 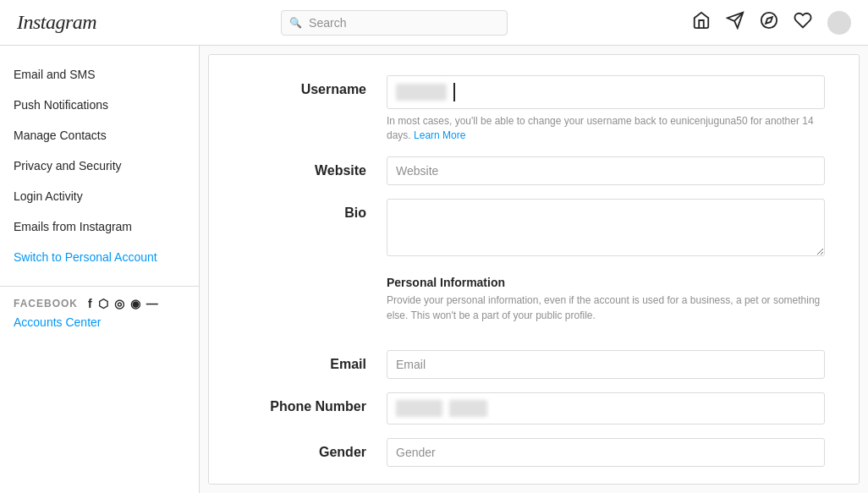 I want to click on instagram-logo: Instagram, so click(x=57, y=22).